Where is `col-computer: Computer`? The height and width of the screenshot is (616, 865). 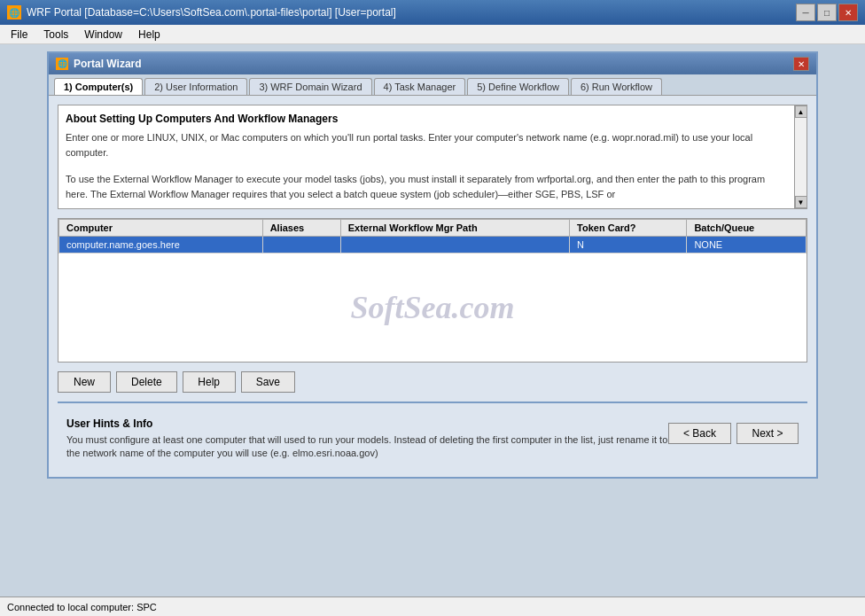
col-computer: Computer is located at coordinates (161, 229).